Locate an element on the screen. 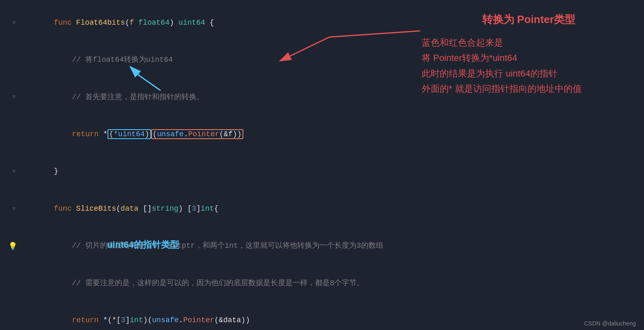 This screenshot has height=330, width=644. annotation-title: 转换为 Pointer类型 is located at coordinates (529, 20).